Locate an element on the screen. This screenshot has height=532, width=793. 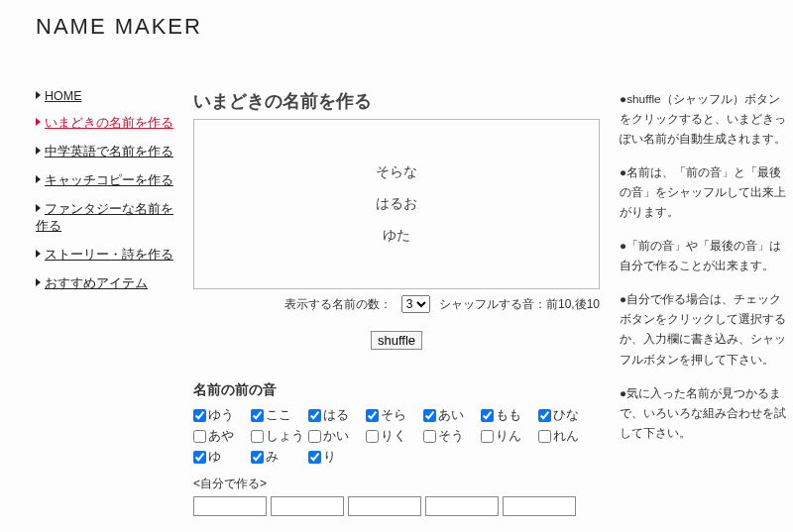
sidebar-item-1: いまどきの名前を作る is located at coordinates (111, 123).